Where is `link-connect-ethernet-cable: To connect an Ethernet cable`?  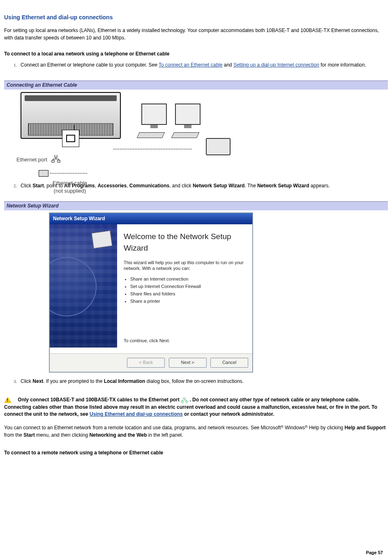
link-connect-ethernet-cable: To connect an Ethernet cable is located at coordinates (191, 65).